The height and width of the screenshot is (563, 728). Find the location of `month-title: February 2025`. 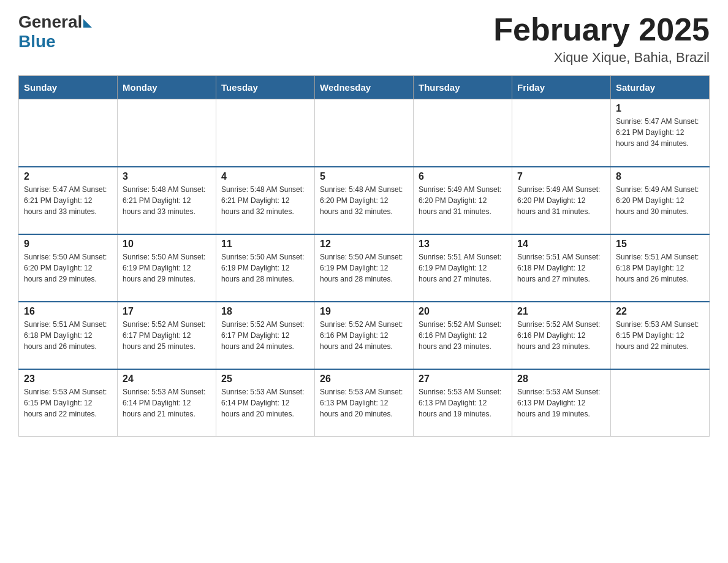

month-title: February 2025 is located at coordinates (602, 29).